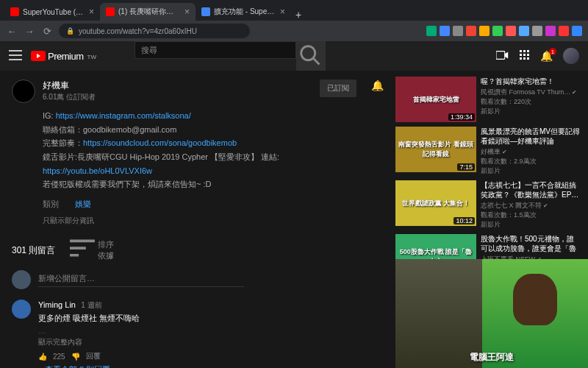 This screenshot has width=588, height=368. What do you see at coordinates (338, 88) in the screenshot?
I see `subscribed-button: 已訂閱` at bounding box center [338, 88].